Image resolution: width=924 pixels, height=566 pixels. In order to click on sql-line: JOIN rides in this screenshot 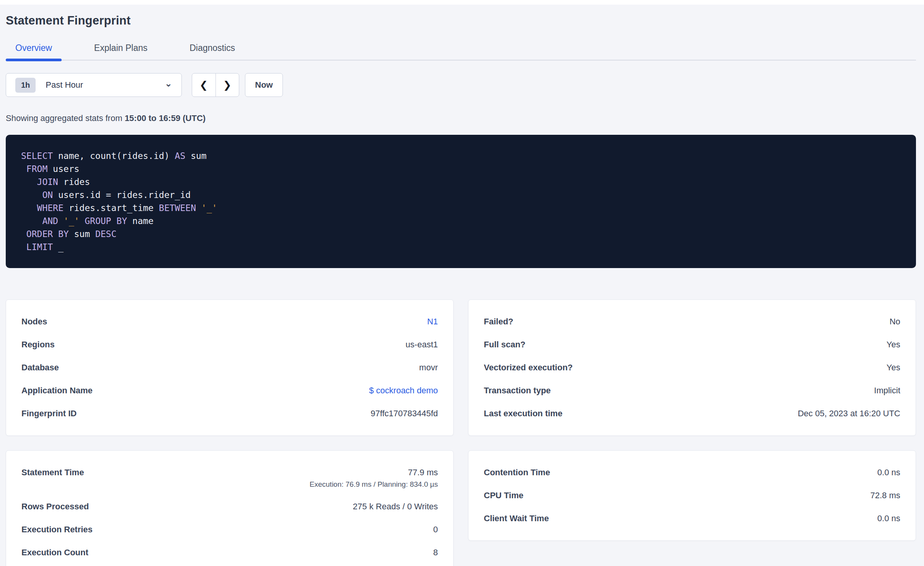, I will do `click(461, 182)`.